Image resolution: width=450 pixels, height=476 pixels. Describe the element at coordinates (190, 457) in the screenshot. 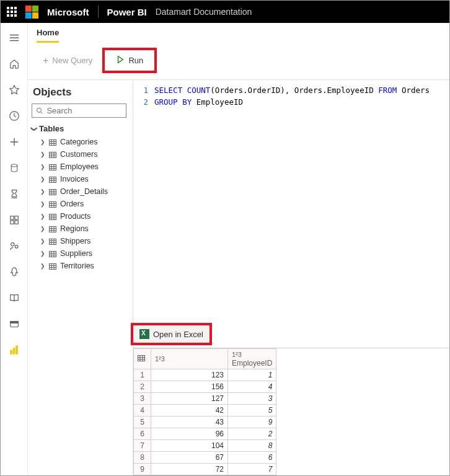

I see `cell-count: 67` at that location.